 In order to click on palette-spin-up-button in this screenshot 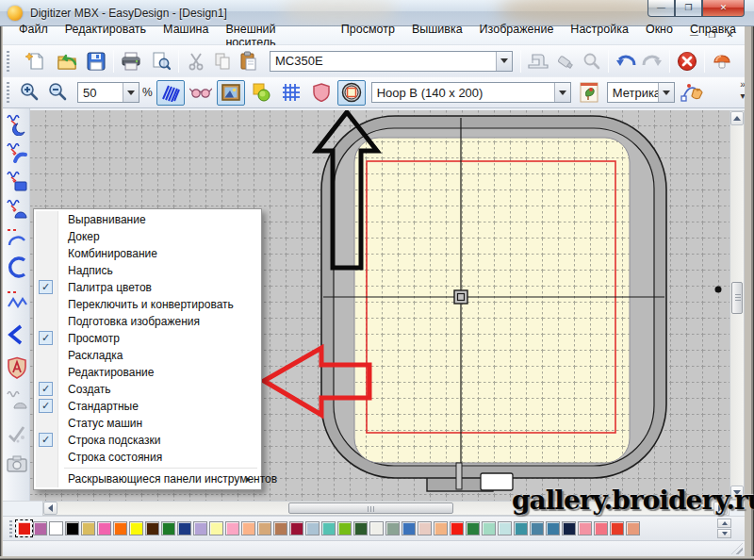, I will do `click(724, 523)`.